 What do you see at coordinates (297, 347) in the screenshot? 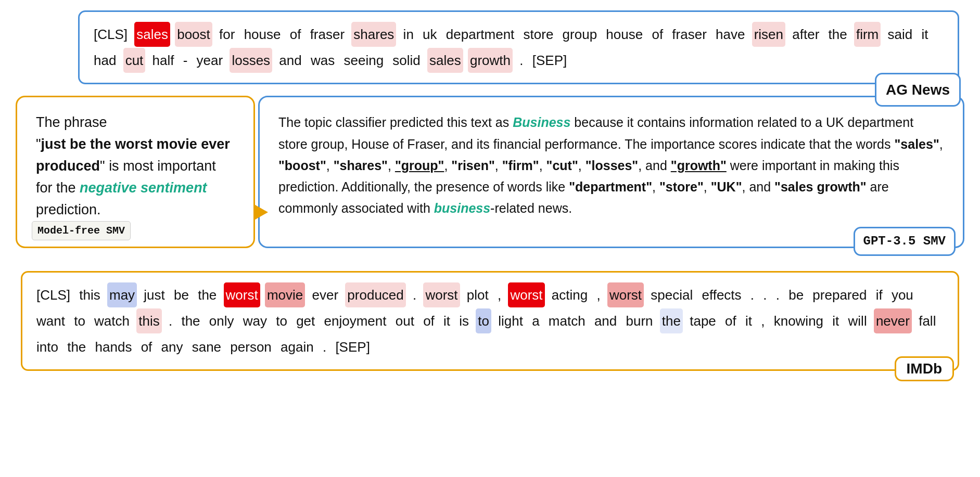
I see `token: again` at bounding box center [297, 347].